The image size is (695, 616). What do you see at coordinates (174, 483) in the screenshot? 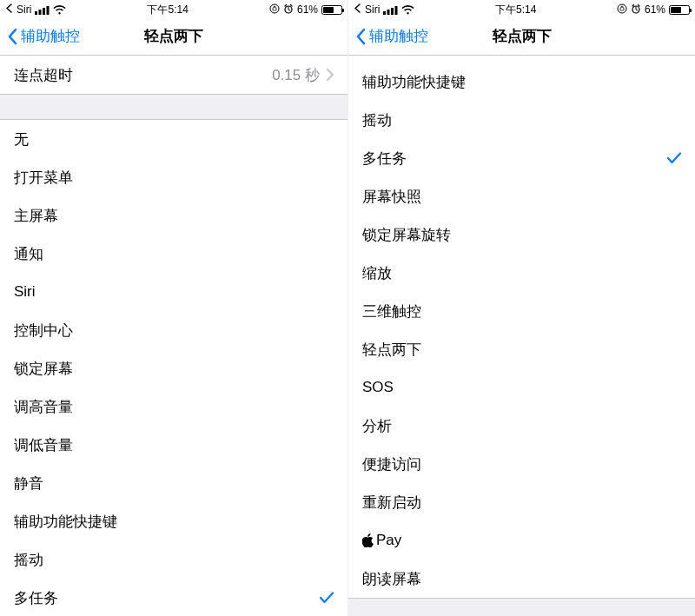
I see `list-item-label: 静音` at bounding box center [174, 483].